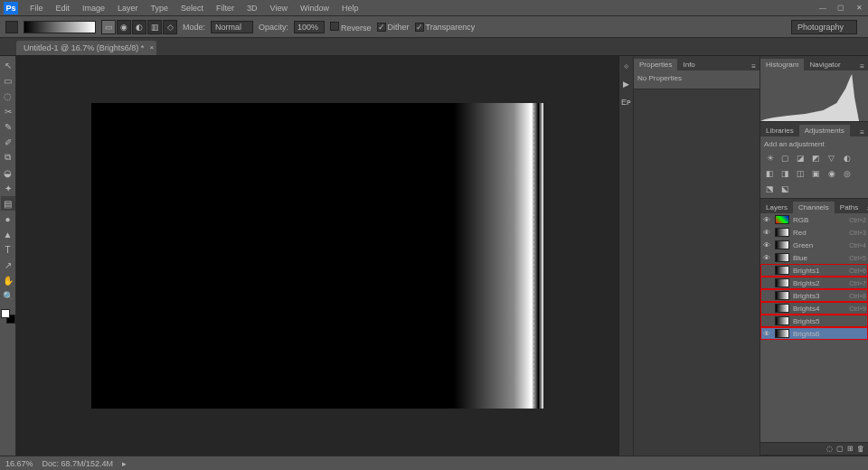 The height and width of the screenshot is (470, 868). Describe the element at coordinates (351, 27) in the screenshot. I see `reverse-checkbox: Reverse` at that location.